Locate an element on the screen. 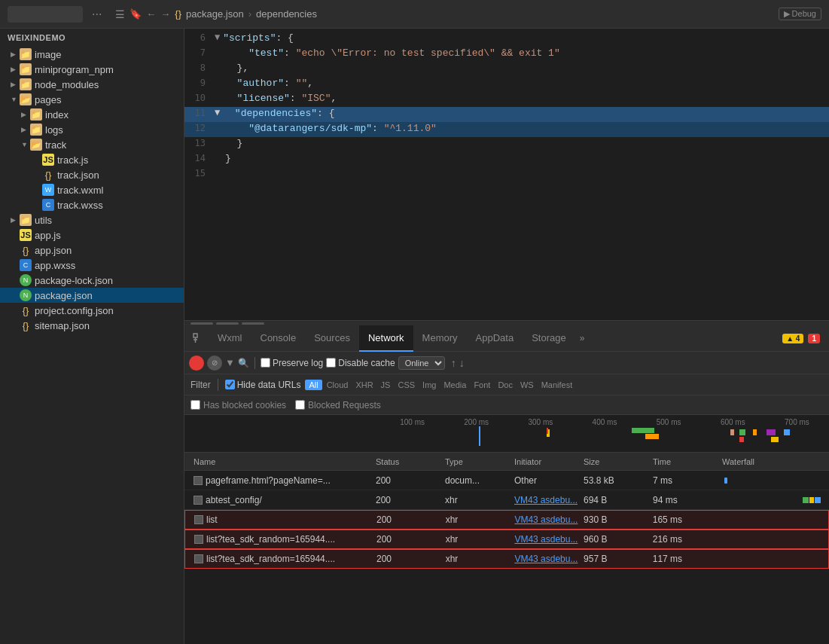 The height and width of the screenshot is (644, 829). arrow-icon: ▶ is located at coordinates (25, 114).